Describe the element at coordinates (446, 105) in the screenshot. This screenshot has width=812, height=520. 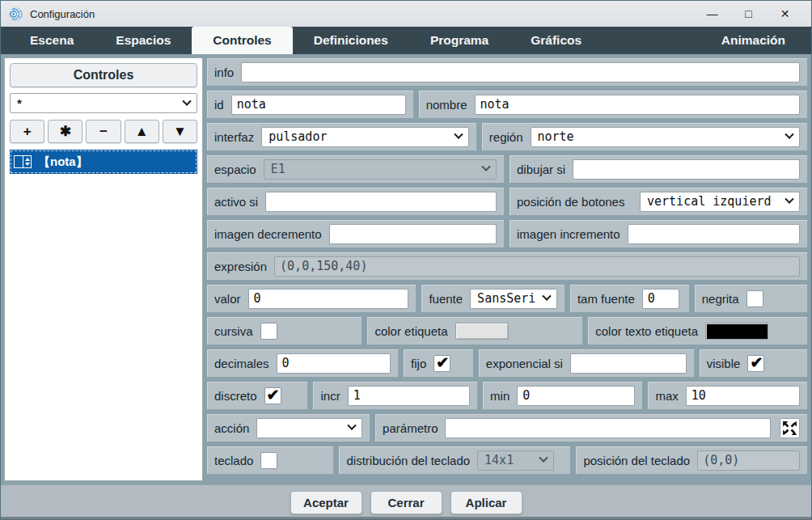
I see `nombre-label: nombre` at that location.